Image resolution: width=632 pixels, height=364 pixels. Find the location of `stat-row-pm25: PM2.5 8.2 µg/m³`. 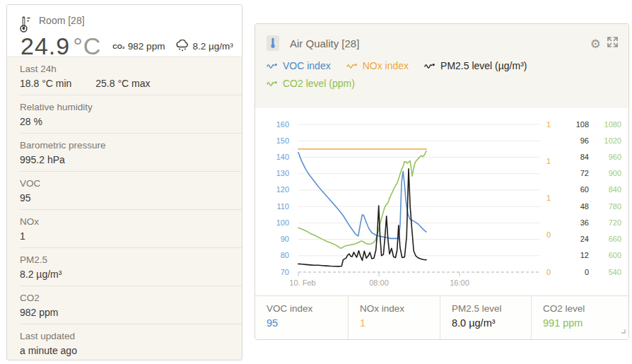

stat-row-pm25: PM2.5 8.2 µg/m³ is located at coordinates (131, 267).